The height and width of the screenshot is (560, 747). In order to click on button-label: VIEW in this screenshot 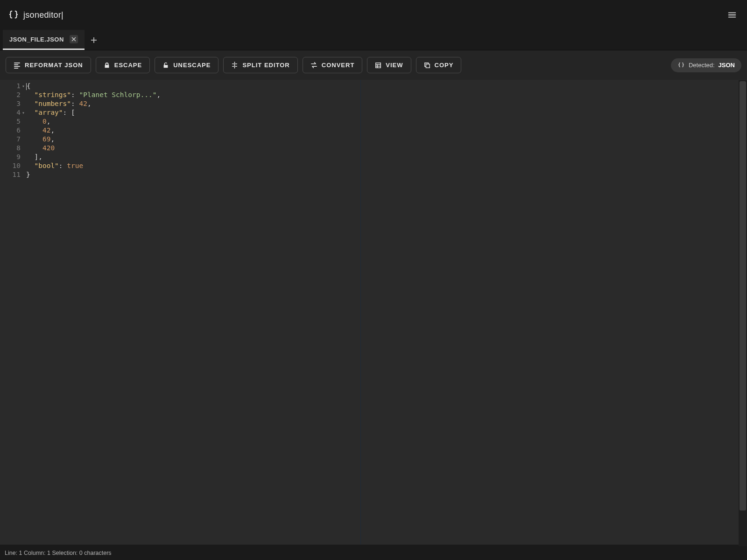, I will do `click(394, 65)`.